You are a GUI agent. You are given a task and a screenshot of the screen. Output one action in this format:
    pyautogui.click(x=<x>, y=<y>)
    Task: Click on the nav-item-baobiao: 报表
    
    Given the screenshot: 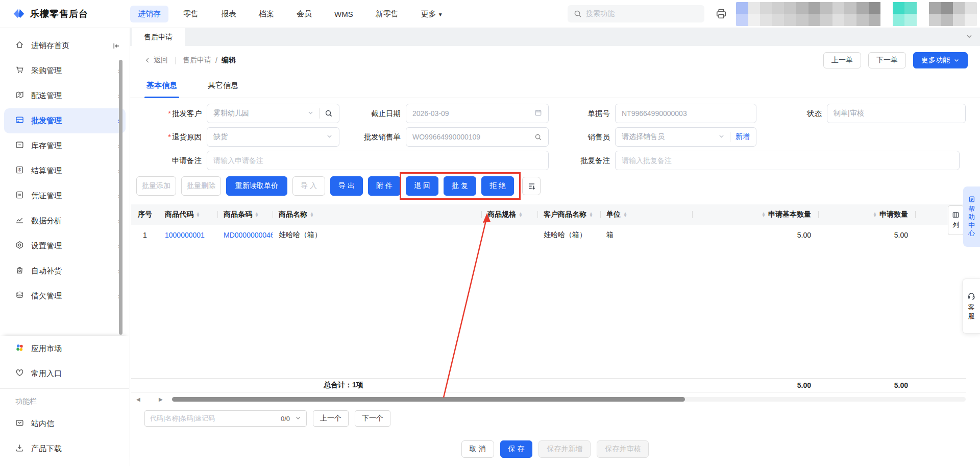 What is the action you would take?
    pyautogui.click(x=229, y=14)
    